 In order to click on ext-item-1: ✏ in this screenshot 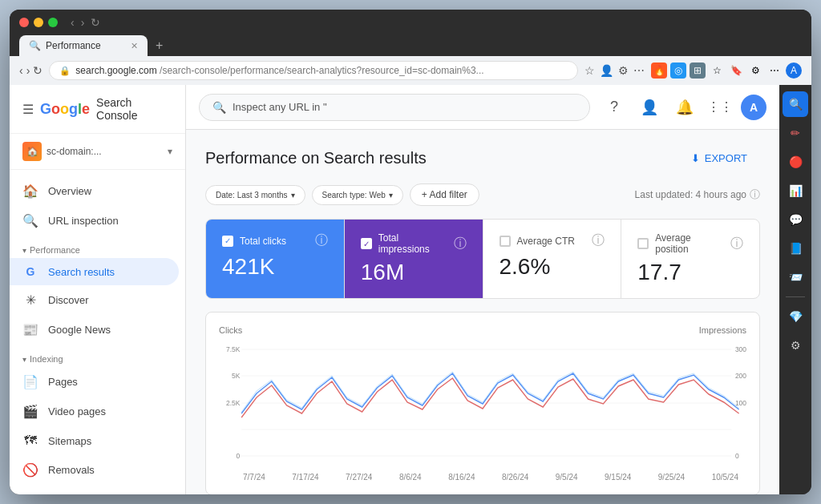, I will do `click(795, 133)`.